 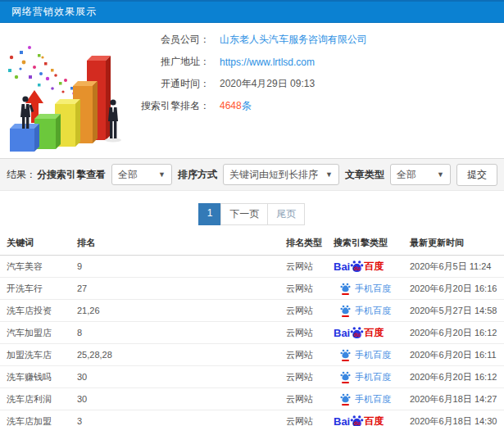 I want to click on page-title: 网络营销效果展示, so click(x=54, y=11).